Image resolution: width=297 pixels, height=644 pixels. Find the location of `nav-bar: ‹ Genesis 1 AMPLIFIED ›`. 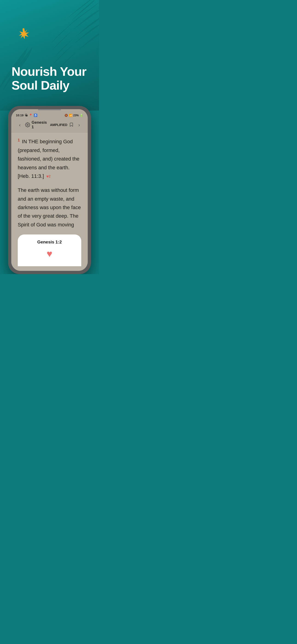

nav-bar: ‹ Genesis 1 AMPLIFIED › is located at coordinates (50, 126).